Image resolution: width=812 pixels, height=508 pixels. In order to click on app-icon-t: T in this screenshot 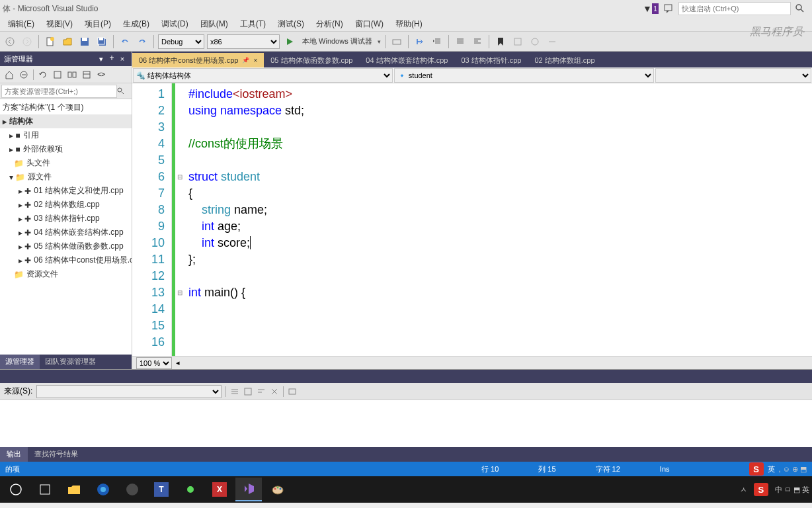, I will do `click(161, 489)`.